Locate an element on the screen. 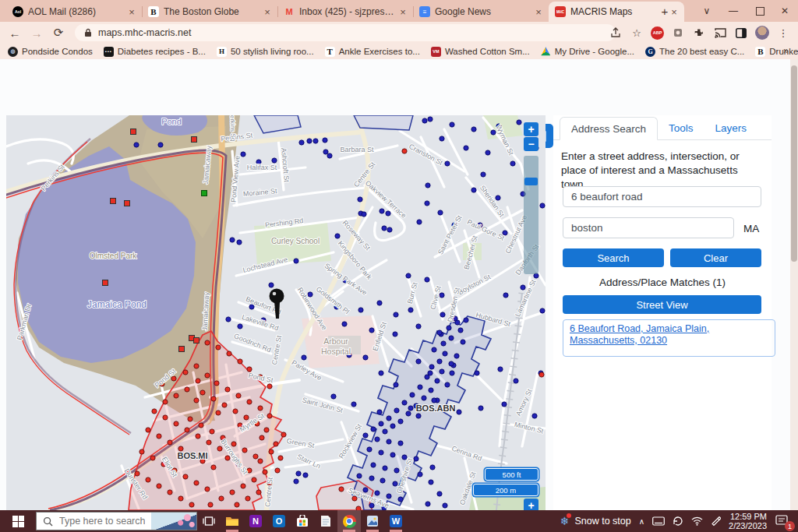  map-square-green is located at coordinates (204, 193).